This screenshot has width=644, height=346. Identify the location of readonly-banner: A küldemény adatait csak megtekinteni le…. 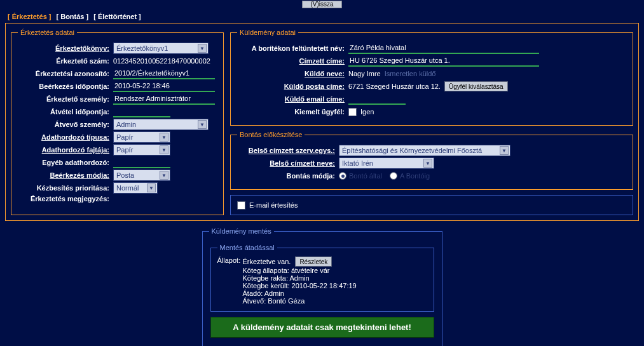
(322, 328).